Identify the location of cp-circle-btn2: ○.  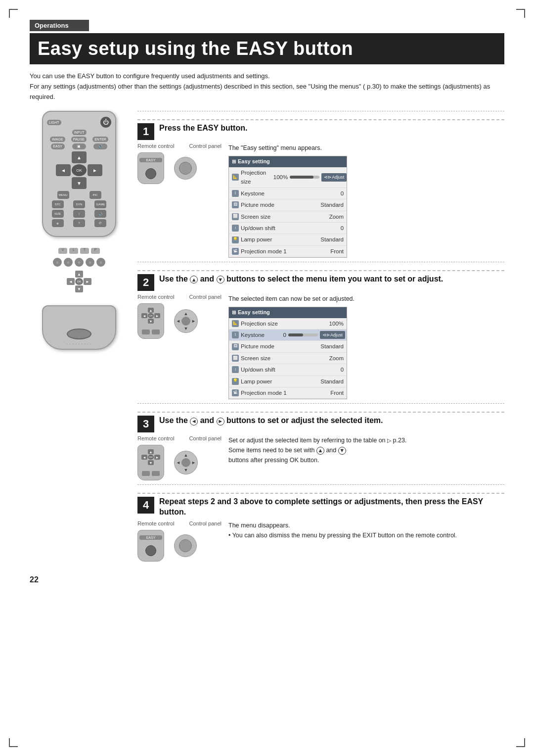
(68, 262).